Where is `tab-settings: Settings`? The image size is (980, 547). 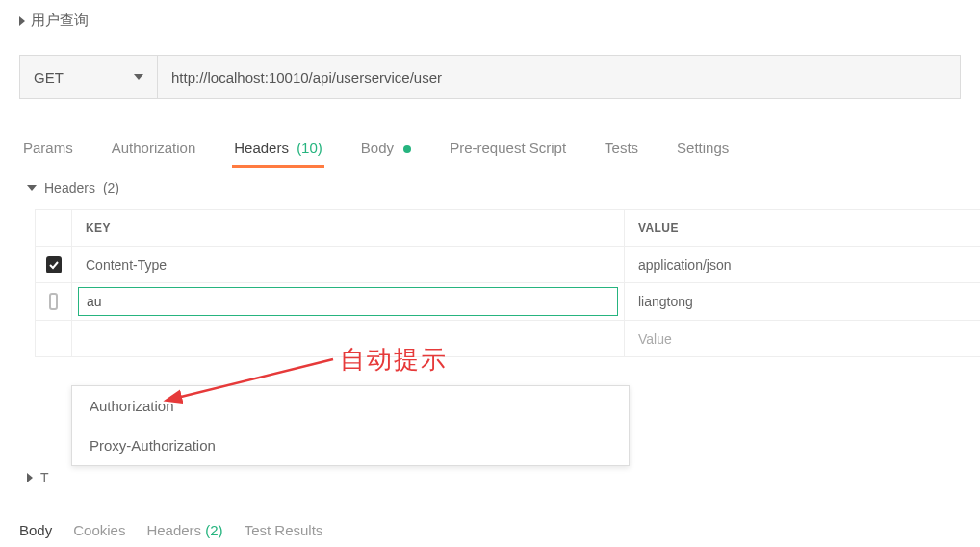
tab-settings: Settings is located at coordinates (703, 148).